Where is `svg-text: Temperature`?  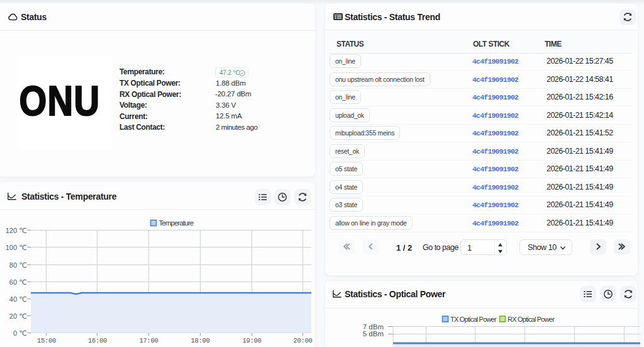
svg-text: Temperature is located at coordinates (176, 223).